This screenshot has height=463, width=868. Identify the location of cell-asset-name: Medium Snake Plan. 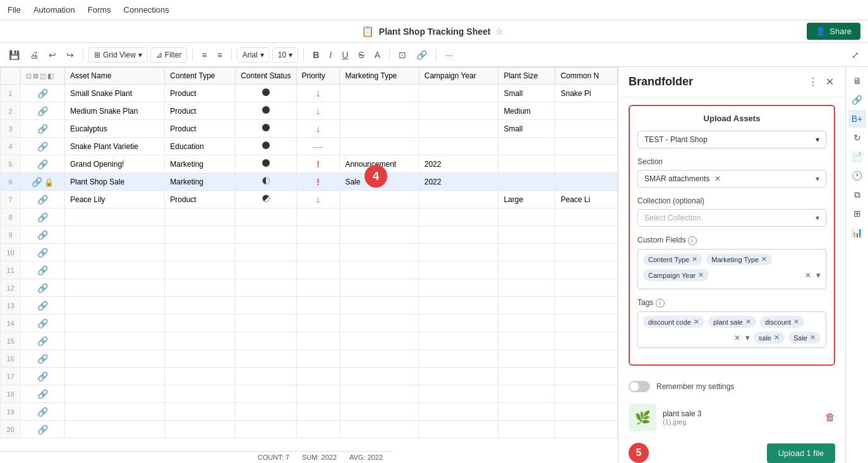
(115, 111).